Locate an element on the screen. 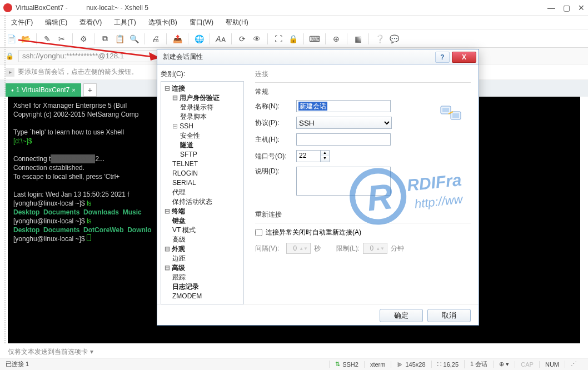 This screenshot has height=370, width=588. add-tab-button: + is located at coordinates (90, 90).